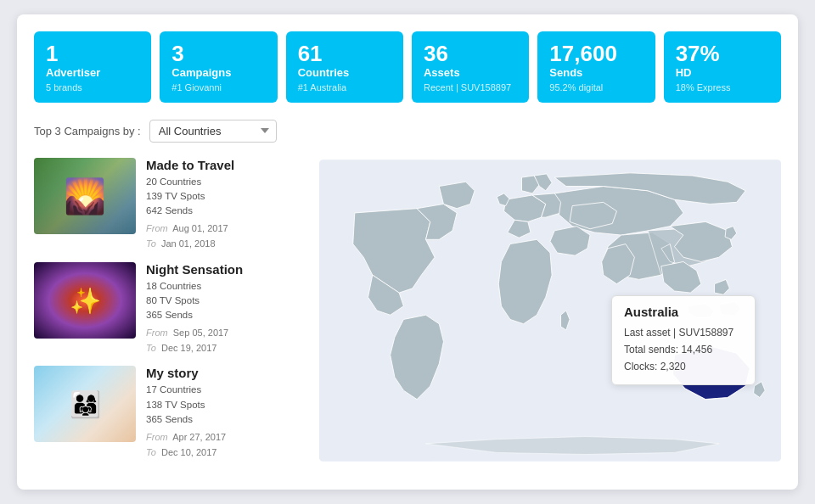  I want to click on stat-number-hd: 37%, so click(722, 54).